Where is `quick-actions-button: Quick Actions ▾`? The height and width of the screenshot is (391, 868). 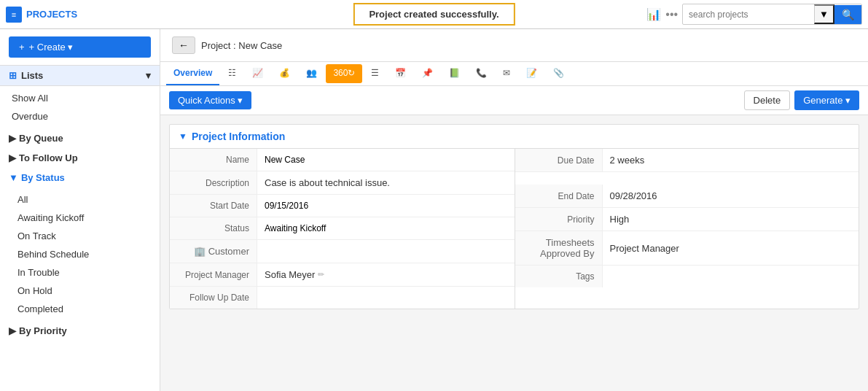
quick-actions-button: Quick Actions ▾ is located at coordinates (210, 101).